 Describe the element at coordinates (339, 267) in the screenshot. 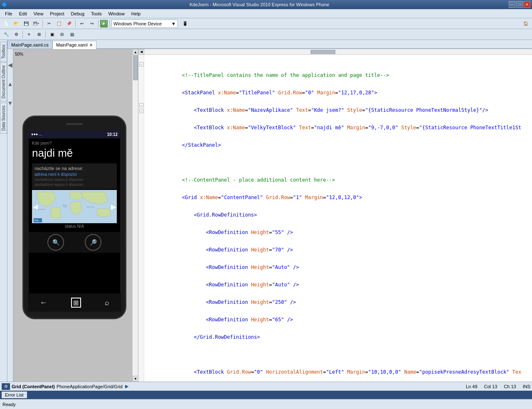

I see `code-line-12: <RowDefinition Height="Auto" />` at that location.